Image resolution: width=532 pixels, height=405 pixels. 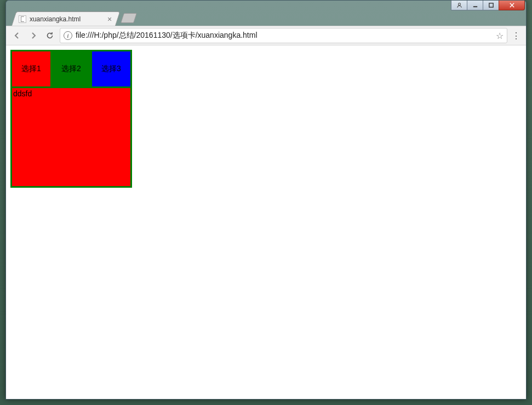 What do you see at coordinates (284, 36) in the screenshot?
I see `url-text: file:///H:/php/总结/20161130/选项卡/xuanxiang…` at bounding box center [284, 36].